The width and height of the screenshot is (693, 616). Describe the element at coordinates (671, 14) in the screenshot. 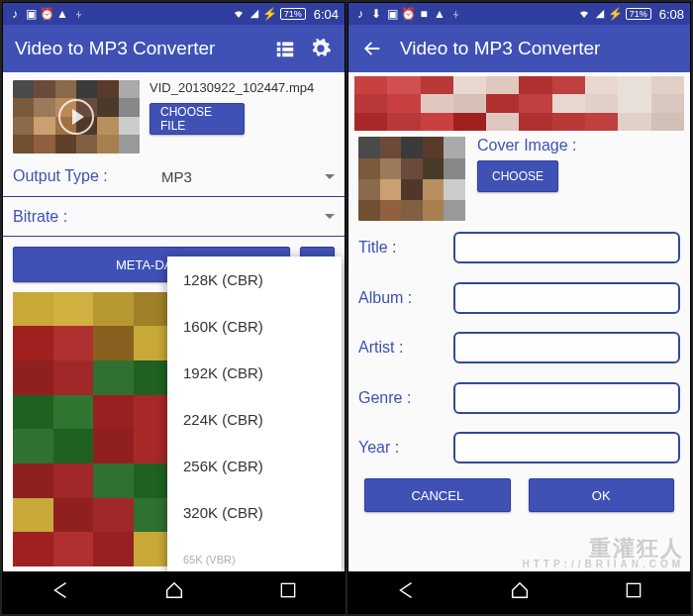

I see `clock: 6:08` at that location.